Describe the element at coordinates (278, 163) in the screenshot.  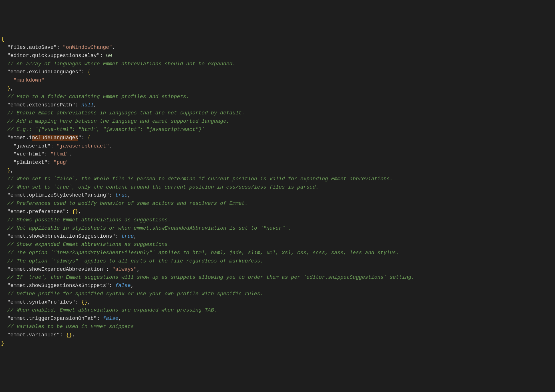
I see `code-line: "plaintext": "pug"` at that location.